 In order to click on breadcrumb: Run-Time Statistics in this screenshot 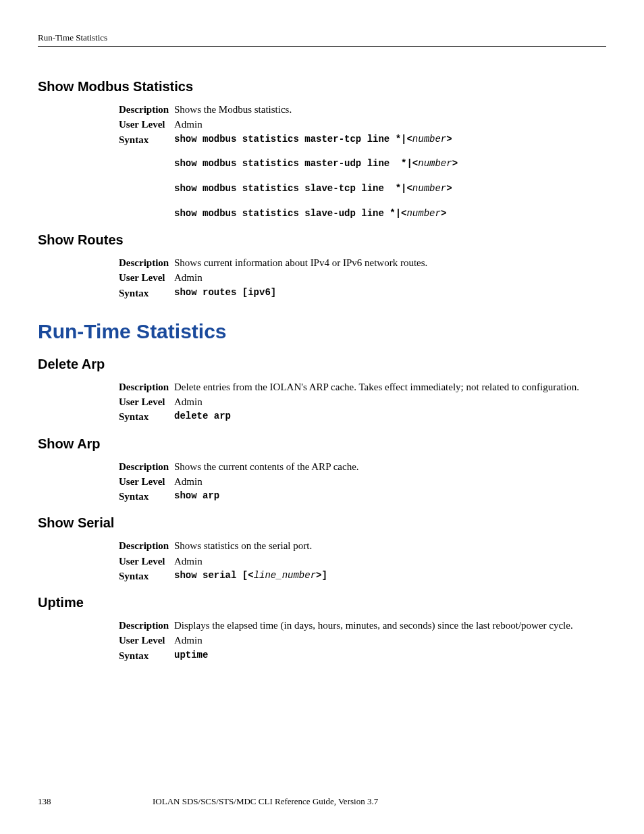, I will do `click(73, 38)`.